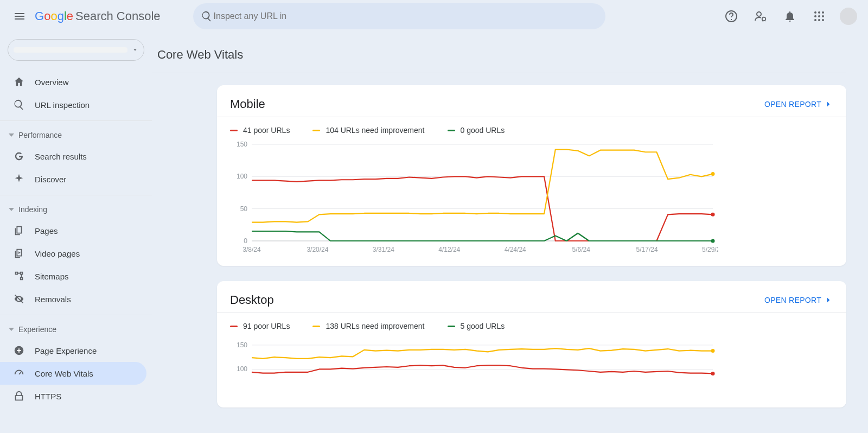 This screenshot has width=868, height=433. Describe the element at coordinates (73, 351) in the screenshot. I see `sidebar-item-page-experience: Page Experience` at that location.